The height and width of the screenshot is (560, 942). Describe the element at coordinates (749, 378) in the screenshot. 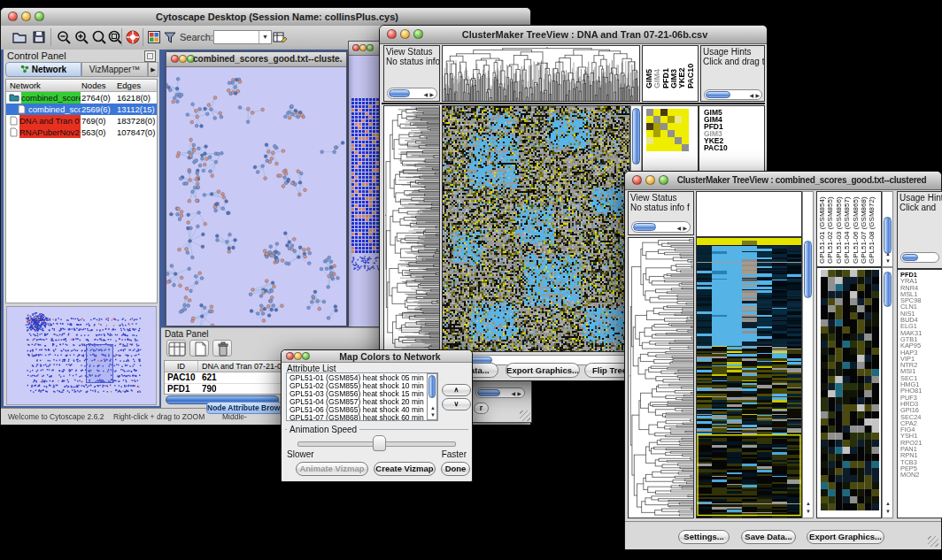

I see `tv2-heatmap` at that location.